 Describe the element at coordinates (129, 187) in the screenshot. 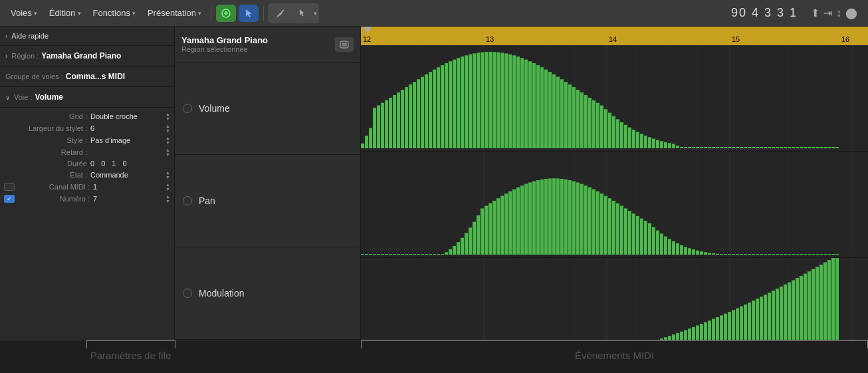

I see `canal-value: 1` at that location.